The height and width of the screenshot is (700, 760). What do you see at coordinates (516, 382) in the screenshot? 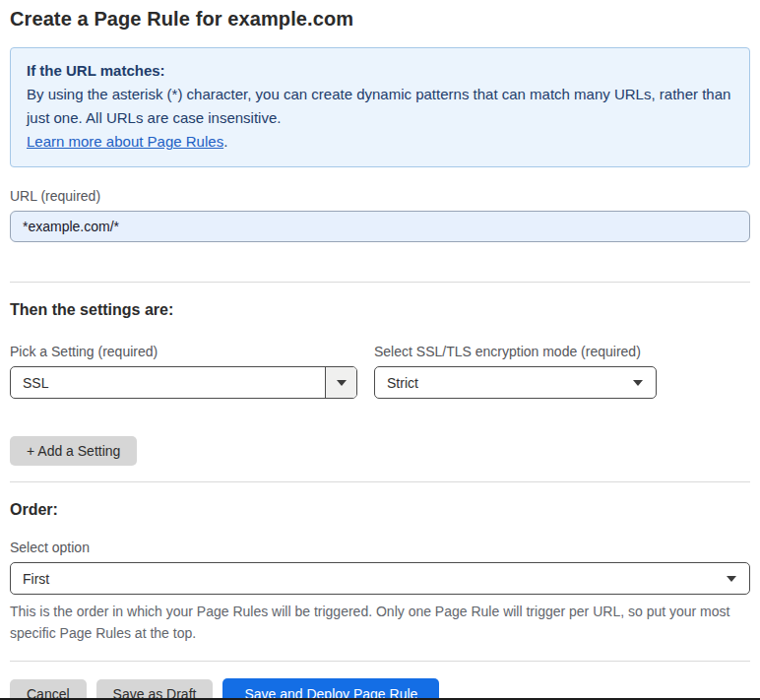
I see `ssl-mode-select: Strict` at bounding box center [516, 382].